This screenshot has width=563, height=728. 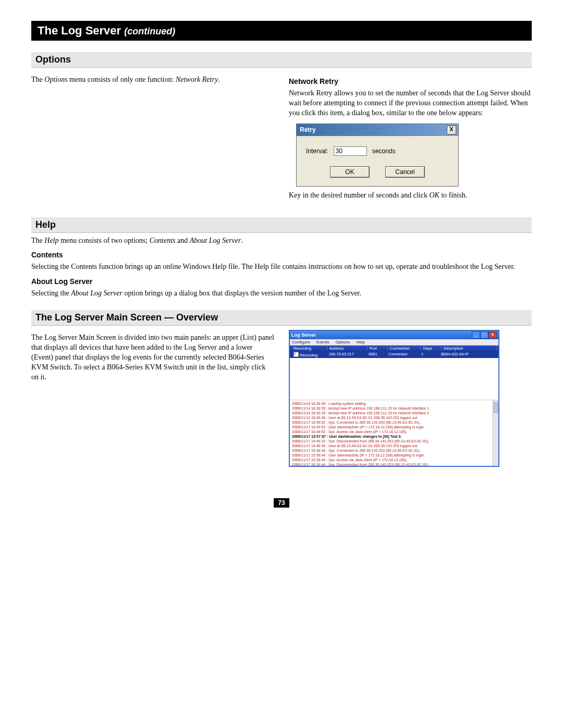 What do you see at coordinates (282, 31) in the screenshot?
I see `page-title-bar: The Log Server (continued)` at bounding box center [282, 31].